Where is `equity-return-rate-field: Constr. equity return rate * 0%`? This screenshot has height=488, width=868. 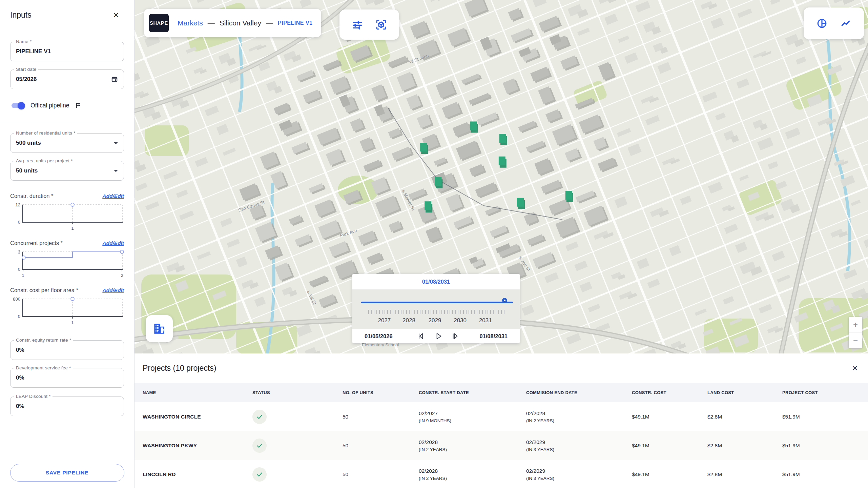 equity-return-rate-field: Constr. equity return rate * 0% is located at coordinates (67, 350).